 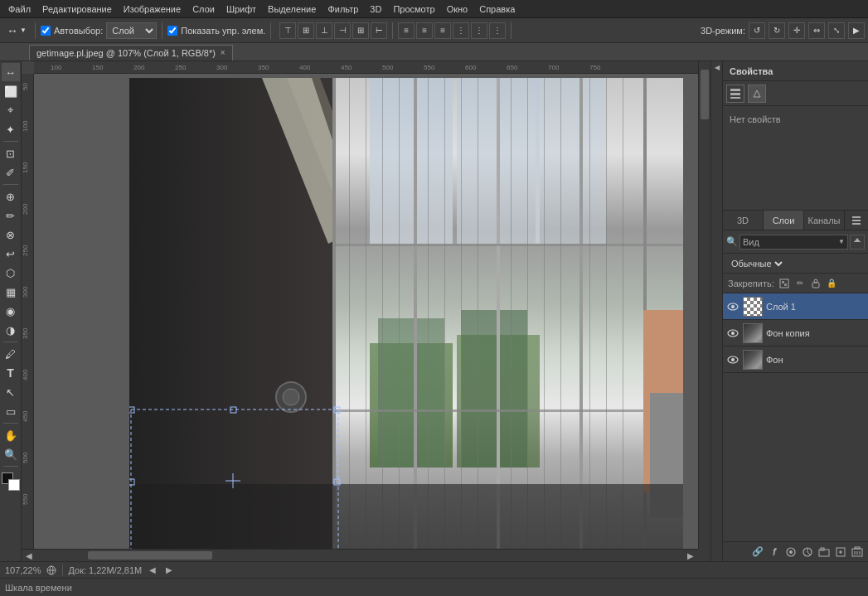 What do you see at coordinates (797, 31) in the screenshot?
I see `3d-pan: ✛` at bounding box center [797, 31].